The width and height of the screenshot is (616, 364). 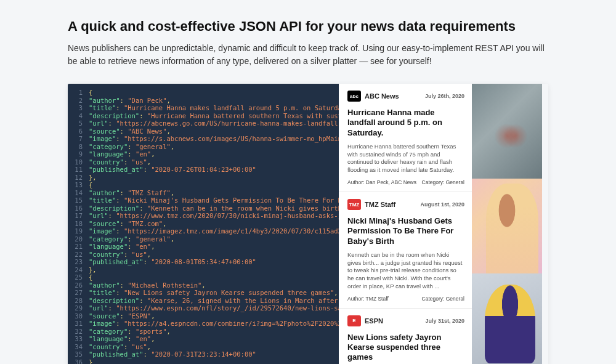 I want to click on code-line: 23 "published_at": "2020-08-01T05:34:47+…, so click(x=203, y=262).